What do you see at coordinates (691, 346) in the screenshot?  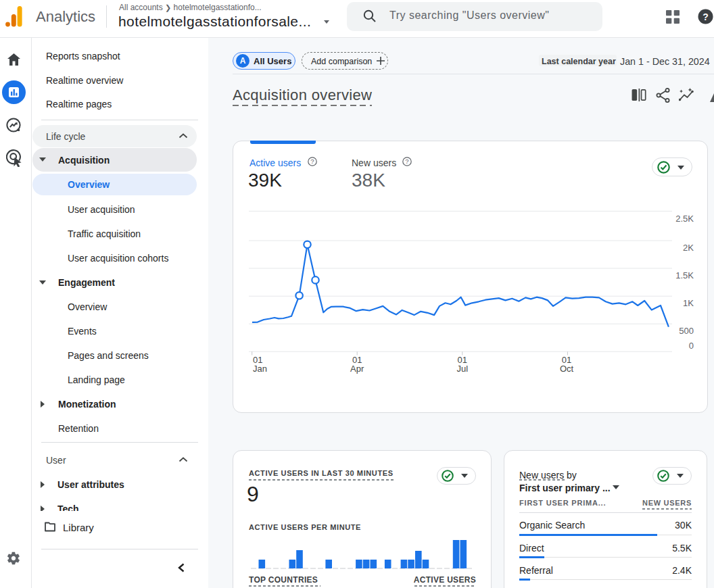 I see `svg-text: 0` at bounding box center [691, 346].